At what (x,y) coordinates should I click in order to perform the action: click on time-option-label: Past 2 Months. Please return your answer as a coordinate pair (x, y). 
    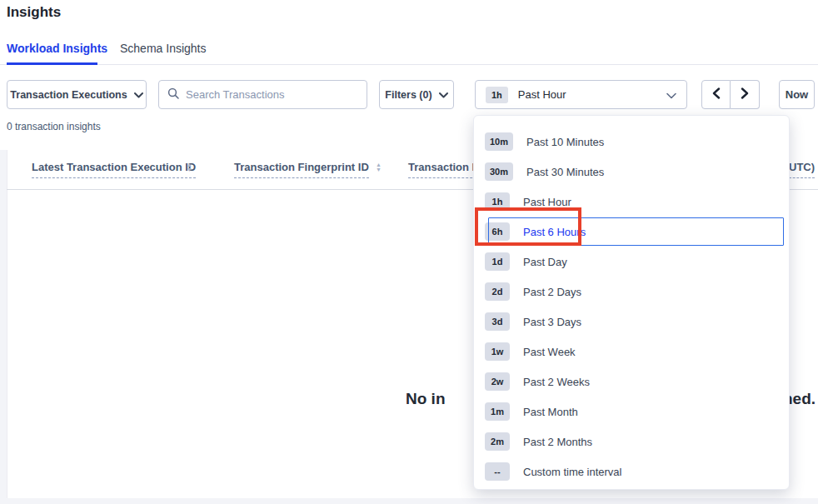
    Looking at the image, I should click on (558, 442).